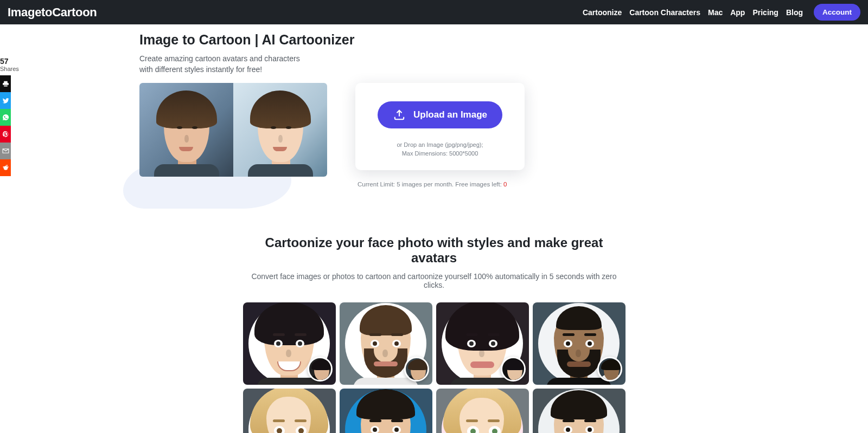 This screenshot has height=433, width=868. I want to click on nav-pricing: Pricing, so click(765, 12).